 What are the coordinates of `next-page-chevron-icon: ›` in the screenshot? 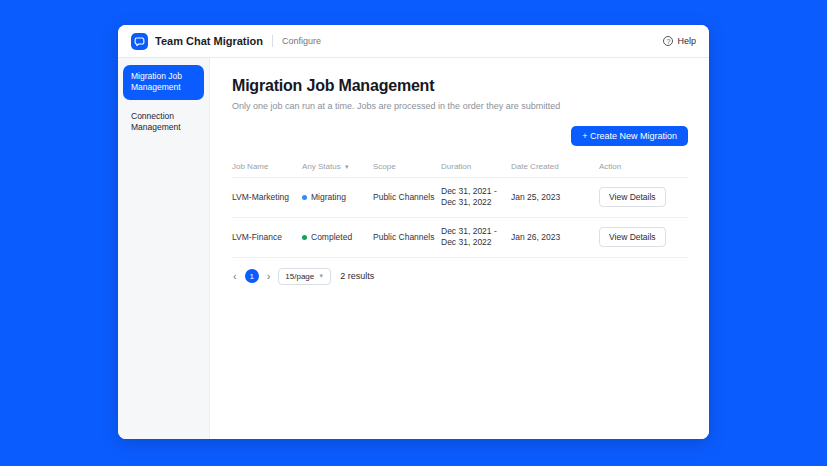 It's located at (269, 276).